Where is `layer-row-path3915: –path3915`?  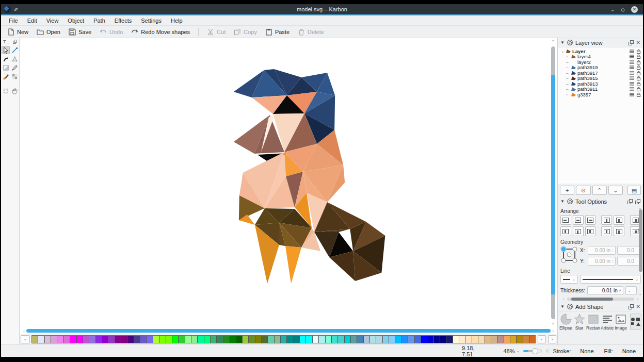
layer-row-path3915: –path3915 is located at coordinates (601, 78).